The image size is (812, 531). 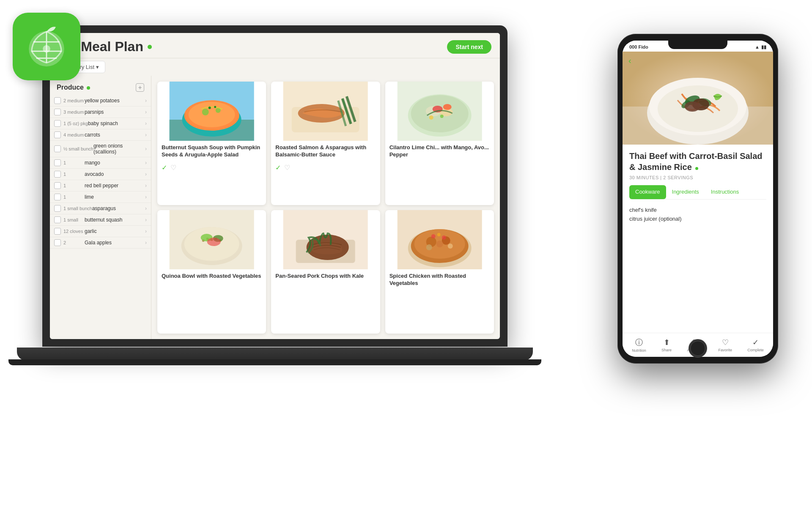 What do you see at coordinates (648, 192) in the screenshot?
I see `tab-cookware: Cookware` at bounding box center [648, 192].